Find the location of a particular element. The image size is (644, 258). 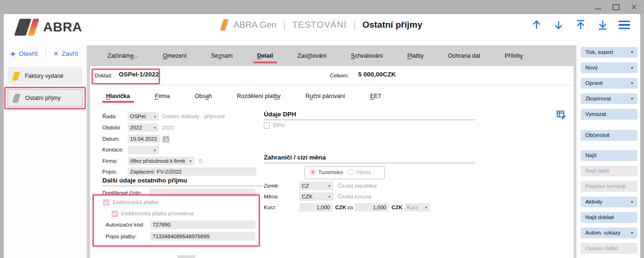

close-button: Zavřít is located at coordinates (70, 53).